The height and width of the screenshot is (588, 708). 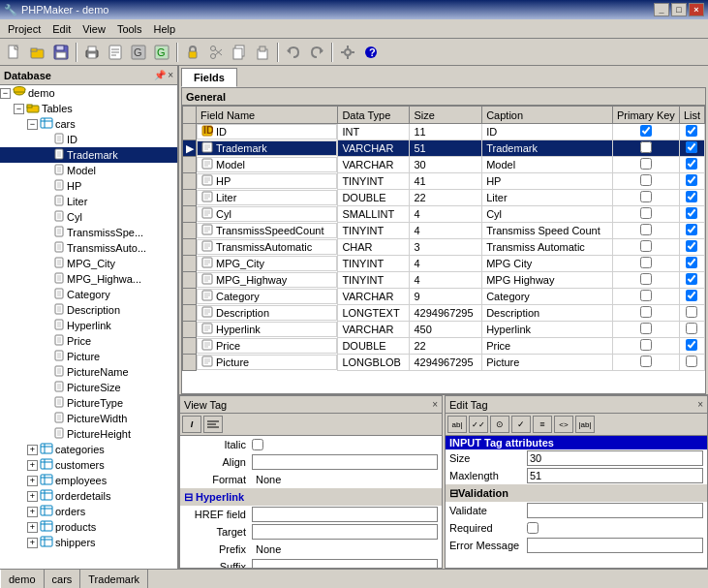 I want to click on tree-item-picturetype: PictureType, so click(x=89, y=403).